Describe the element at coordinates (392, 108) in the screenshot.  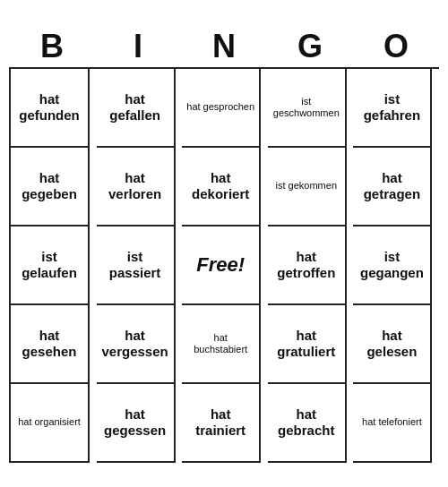
I see `bingo-cell: ist gefahren` at that location.